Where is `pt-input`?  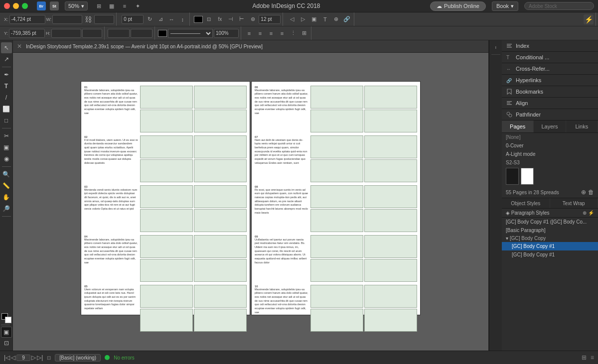 pt-input is located at coordinates (270, 19).